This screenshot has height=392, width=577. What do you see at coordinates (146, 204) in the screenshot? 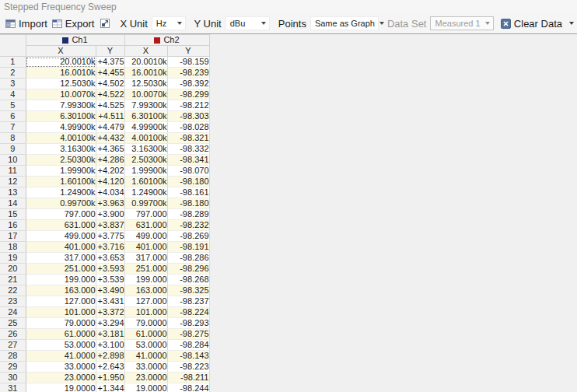
I see `ch2-x-cell: 0.99700k` at bounding box center [146, 204].